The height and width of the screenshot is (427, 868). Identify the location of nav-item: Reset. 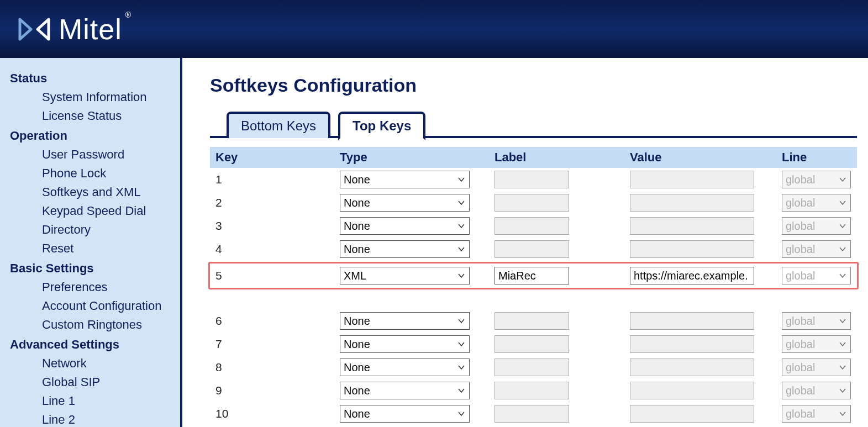
(95, 249).